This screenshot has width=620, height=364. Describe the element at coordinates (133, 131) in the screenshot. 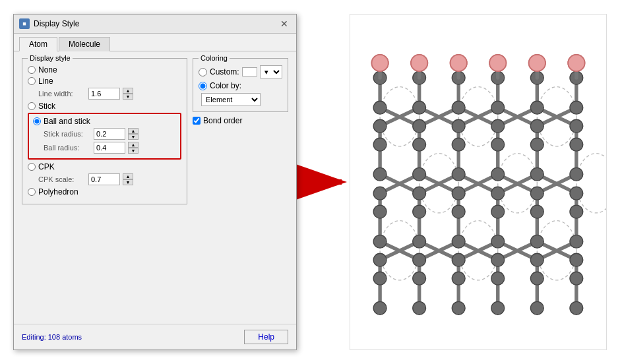

I see `stick-radius-up: ▲` at that location.